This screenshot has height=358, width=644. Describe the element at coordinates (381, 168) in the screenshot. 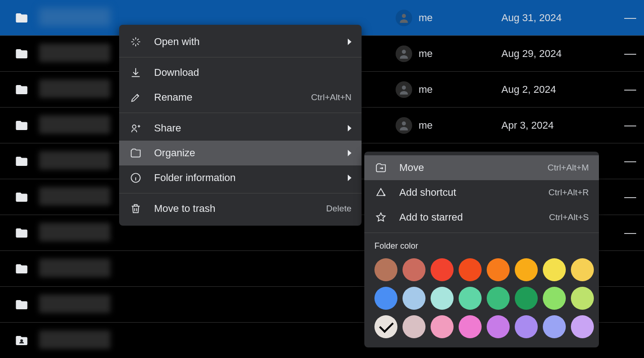

I see `move-icon` at that location.